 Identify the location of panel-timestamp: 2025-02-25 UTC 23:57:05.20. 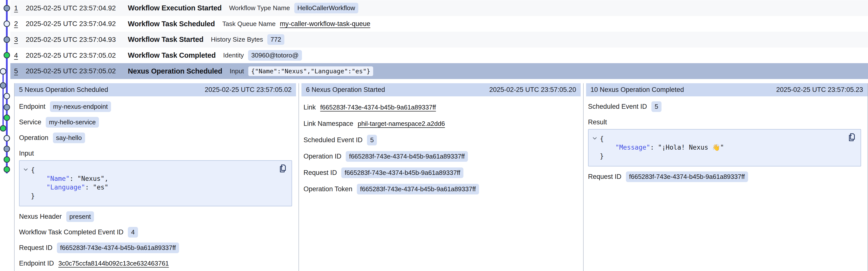
(532, 90).